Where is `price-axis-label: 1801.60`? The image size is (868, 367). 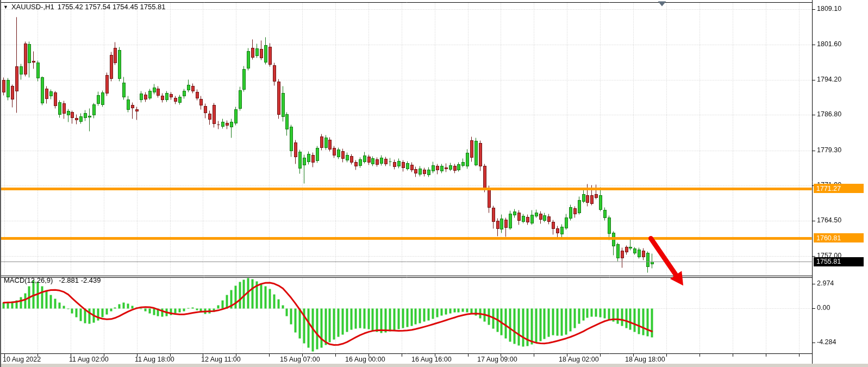 price-axis-label: 1801.60 is located at coordinates (829, 44).